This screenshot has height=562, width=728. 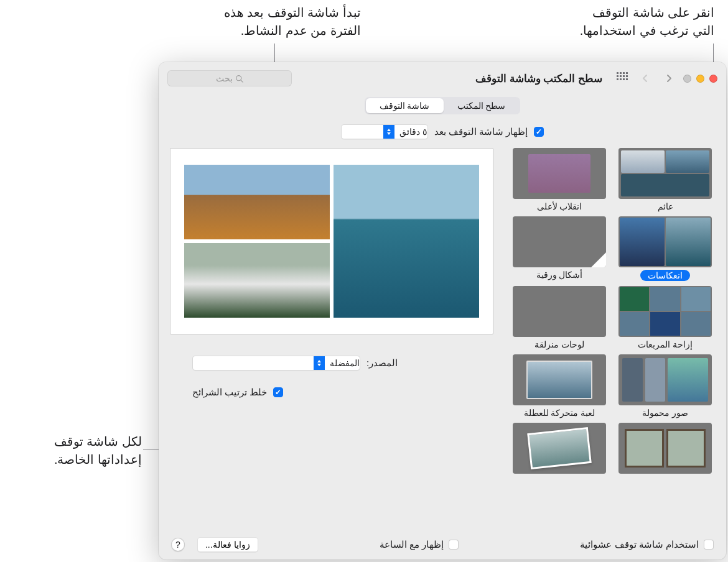 What do you see at coordinates (73, 451) in the screenshot?
I see `callout-settings: لكل شاشة توقف إعداداتها الخاصة.` at bounding box center [73, 451].